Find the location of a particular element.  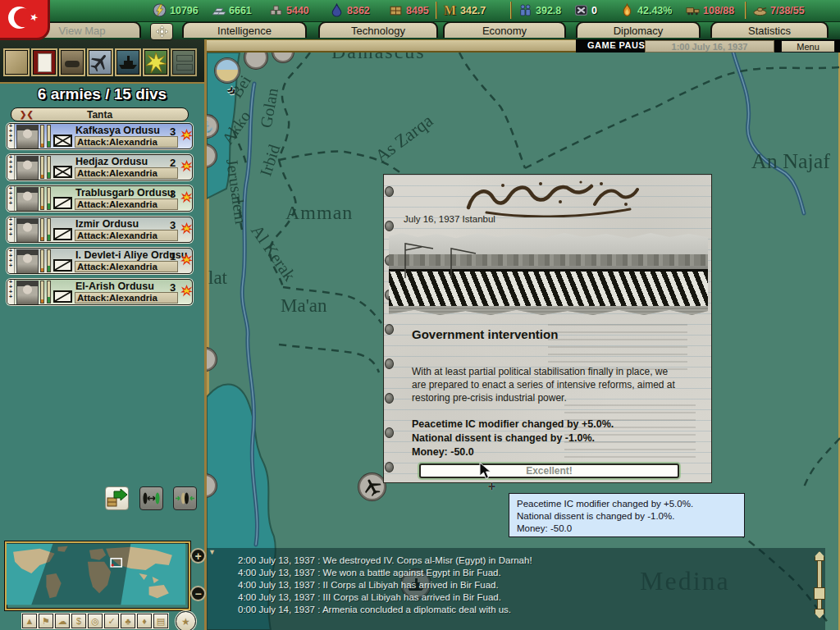

supplies-icon is located at coordinates (395, 10).